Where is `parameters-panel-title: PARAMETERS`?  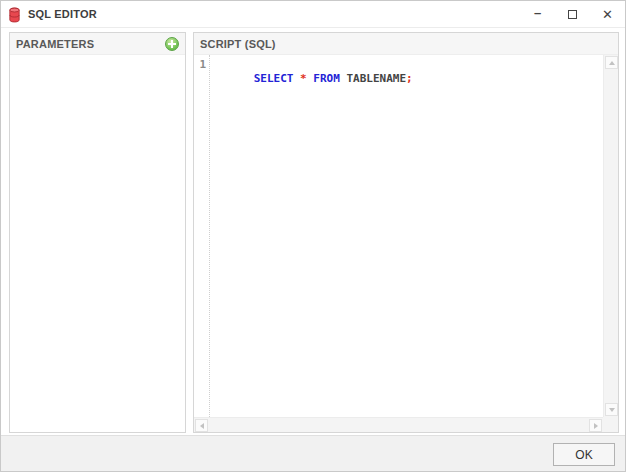
parameters-panel-title: PARAMETERS is located at coordinates (55, 44).